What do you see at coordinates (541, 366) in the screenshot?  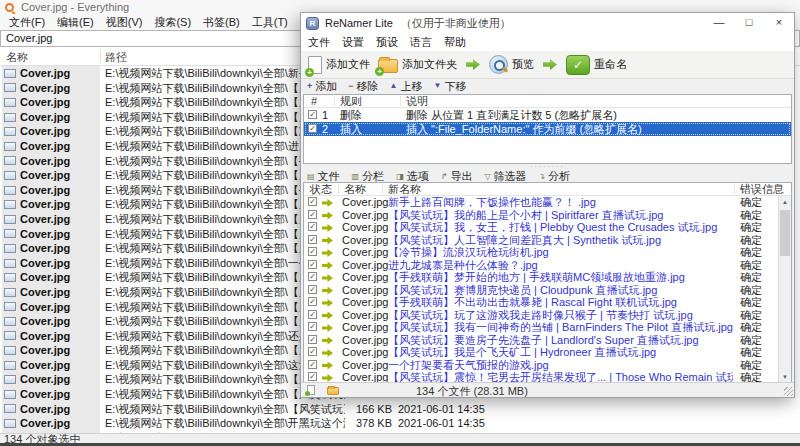 I see `renamer-file-row: ✓ Cover.jpg 一个打架要看天气预报的游戏.jpg 确定` at bounding box center [541, 366].